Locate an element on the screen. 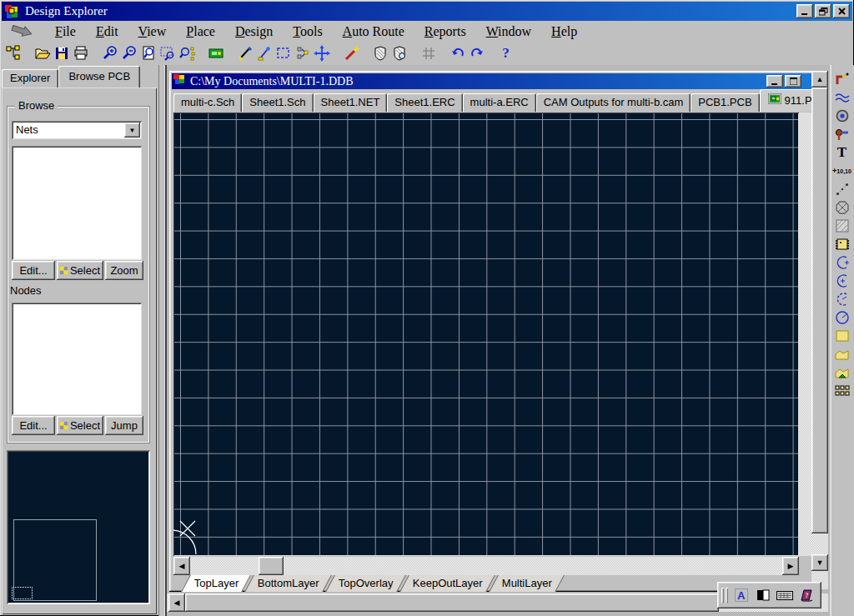 The width and height of the screenshot is (854, 616). menu-auto-route: Auto Route is located at coordinates (374, 32).